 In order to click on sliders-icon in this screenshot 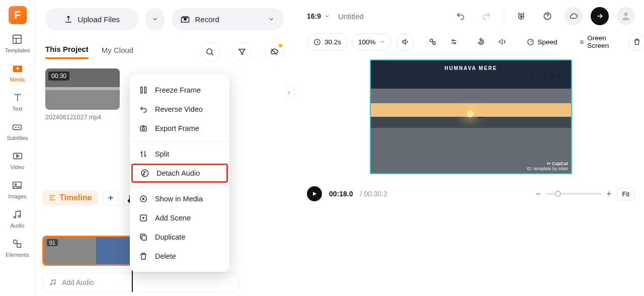, I will do `click(454, 42)`.